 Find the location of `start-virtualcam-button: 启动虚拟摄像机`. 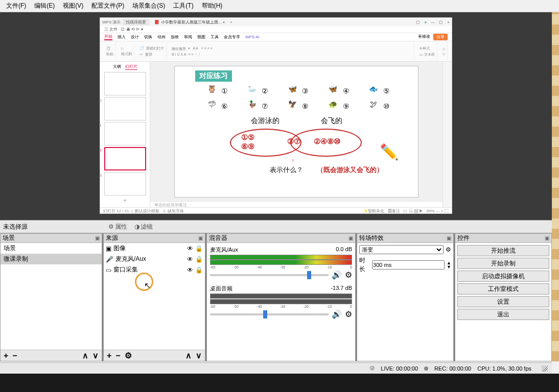

start-virtualcam-button: 启动虚拟摄像机 is located at coordinates (503, 276).